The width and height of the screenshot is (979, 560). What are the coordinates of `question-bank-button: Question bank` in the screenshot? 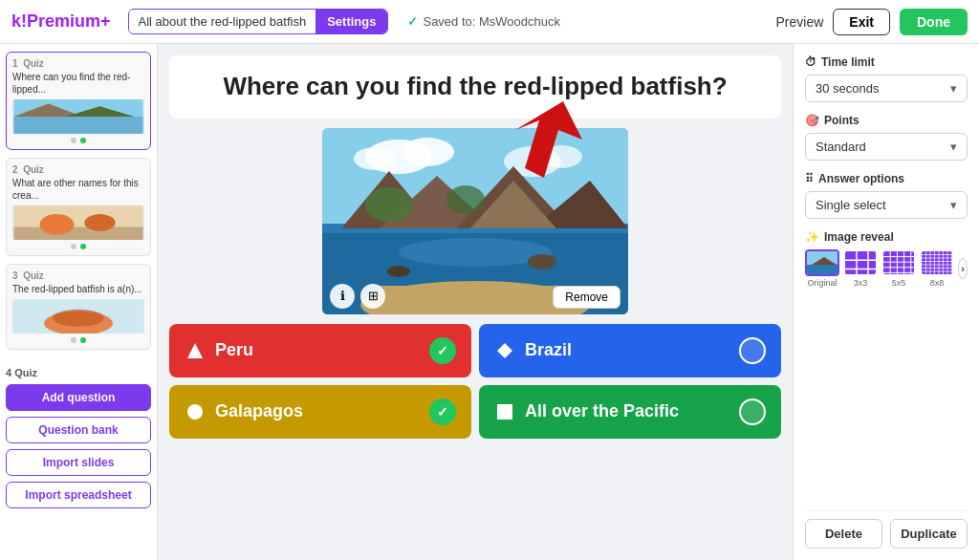 It's located at (78, 430).